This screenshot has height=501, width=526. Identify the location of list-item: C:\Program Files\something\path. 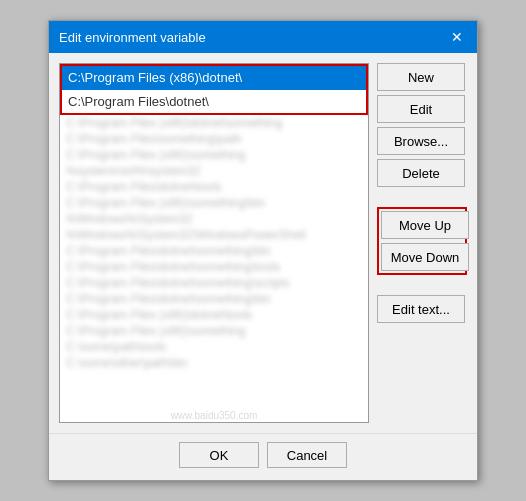
(214, 139).